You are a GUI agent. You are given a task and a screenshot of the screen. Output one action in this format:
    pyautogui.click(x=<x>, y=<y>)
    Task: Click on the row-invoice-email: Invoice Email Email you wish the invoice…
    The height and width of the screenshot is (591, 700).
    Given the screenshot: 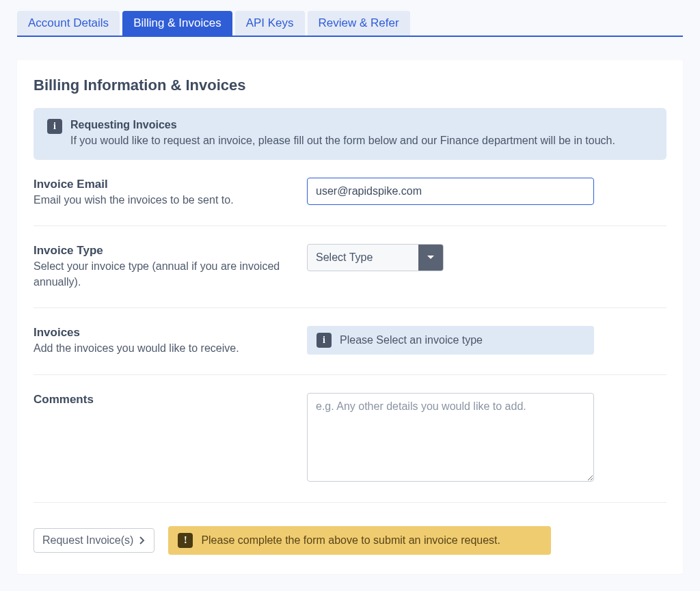 What is the action you would take?
    pyautogui.click(x=350, y=193)
    